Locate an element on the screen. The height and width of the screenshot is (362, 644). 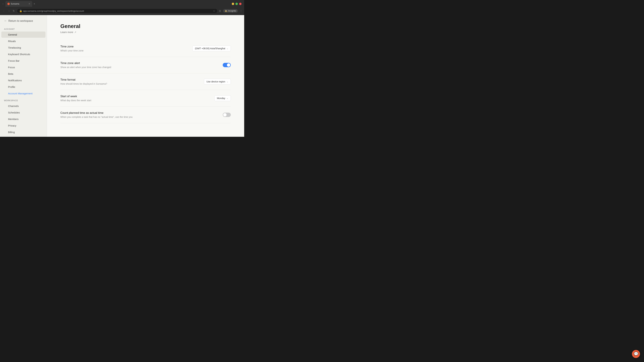
return-arrow-icon: ← is located at coordinates (6, 21).